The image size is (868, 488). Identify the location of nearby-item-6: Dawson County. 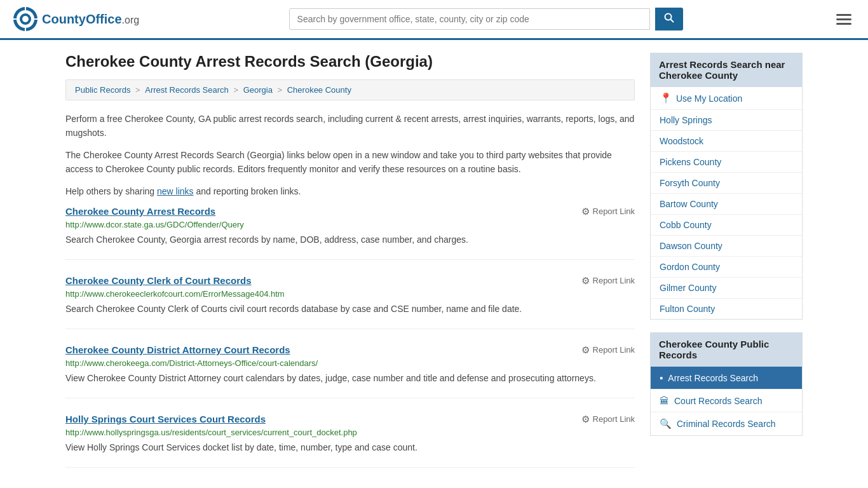
(726, 247).